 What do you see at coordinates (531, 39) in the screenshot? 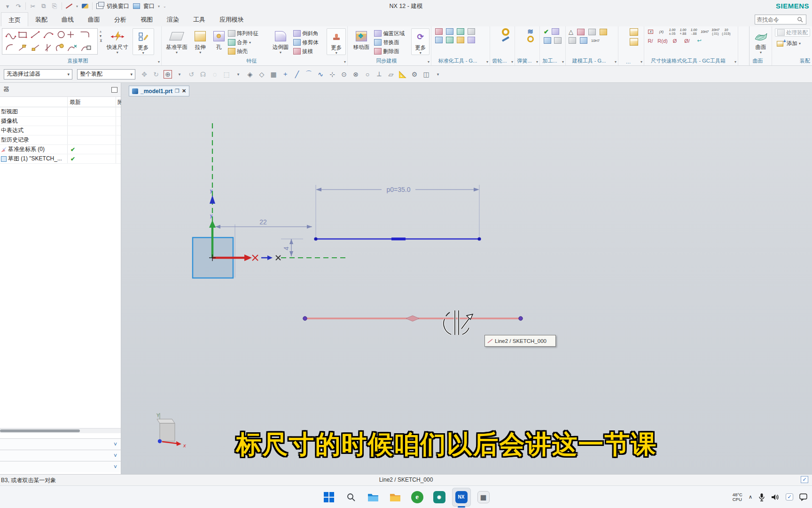
I see `coil-icon` at bounding box center [531, 39].